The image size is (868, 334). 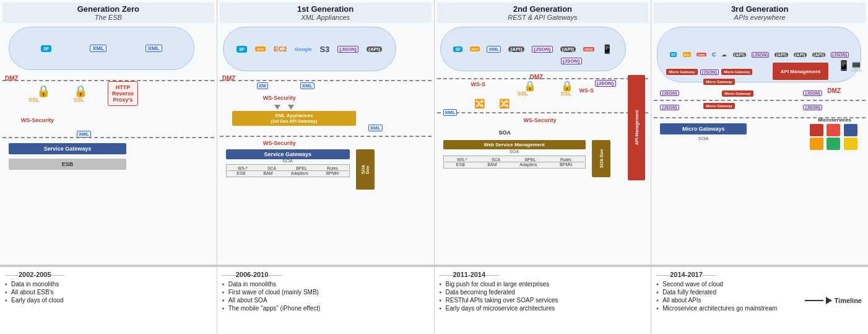 What do you see at coordinates (760, 284) in the screenshot?
I see `bullet-gen3-0: Second wave of cloud` at bounding box center [760, 284].